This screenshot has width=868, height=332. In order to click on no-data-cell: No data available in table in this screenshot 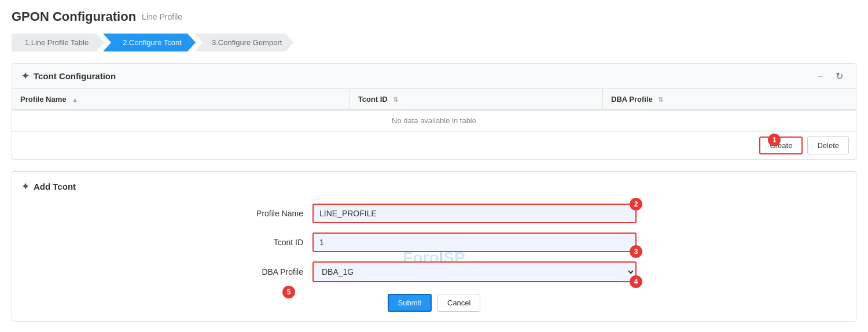, I will do `click(434, 120)`.